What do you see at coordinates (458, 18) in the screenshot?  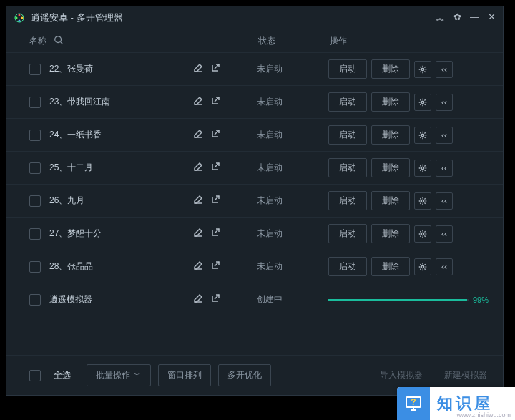 I see `settings-gear-icon: ✿` at bounding box center [458, 18].